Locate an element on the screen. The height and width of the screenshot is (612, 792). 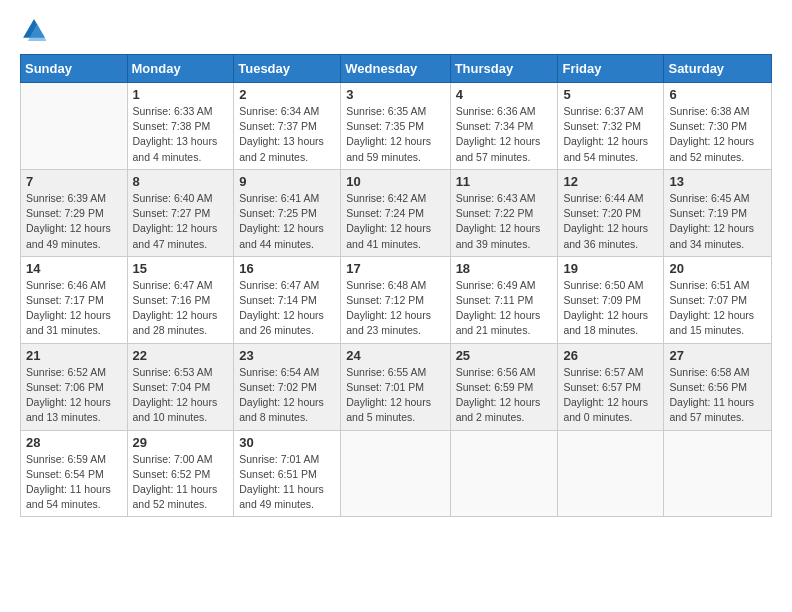
col-header-saturday: Saturday is located at coordinates (718, 69).